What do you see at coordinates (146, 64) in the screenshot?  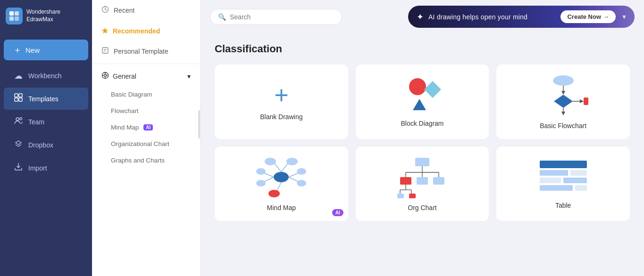 I see `panel-divider` at bounding box center [146, 64].